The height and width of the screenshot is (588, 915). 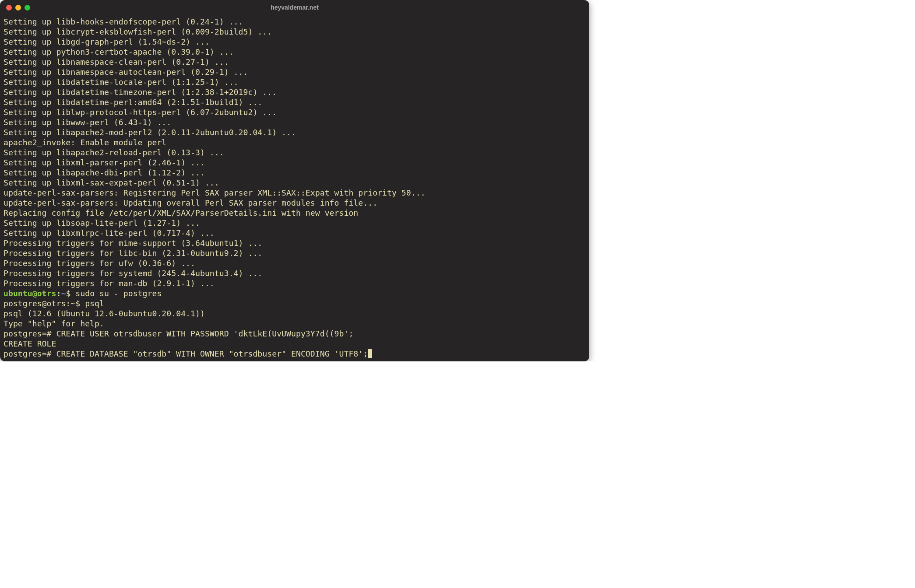 I want to click on prompt-at: @, so click(x=35, y=293).